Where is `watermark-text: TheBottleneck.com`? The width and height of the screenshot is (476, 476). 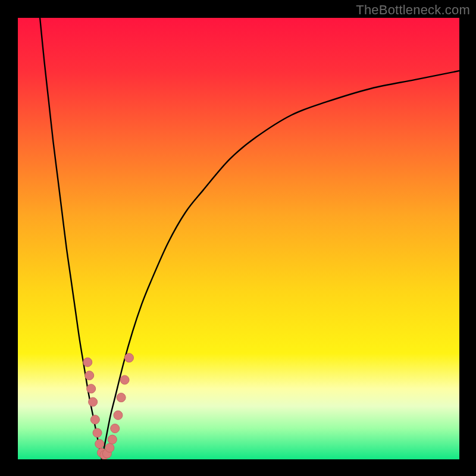 watermark-text: TheBottleneck.com is located at coordinates (413, 10).